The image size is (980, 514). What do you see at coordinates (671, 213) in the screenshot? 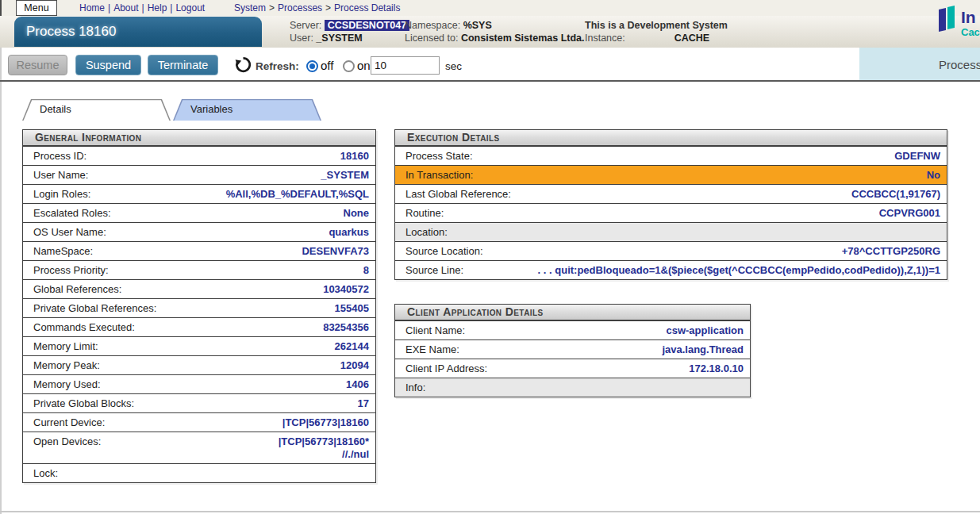
I see `table-row: Routine: CCPVRG001` at bounding box center [671, 213].